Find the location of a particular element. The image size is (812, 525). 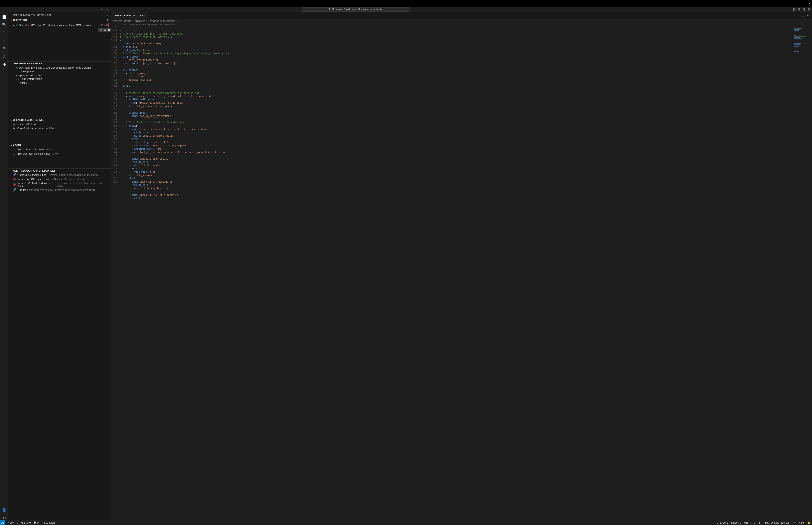

notifications-icon: 🔔 is located at coordinates (809, 523).